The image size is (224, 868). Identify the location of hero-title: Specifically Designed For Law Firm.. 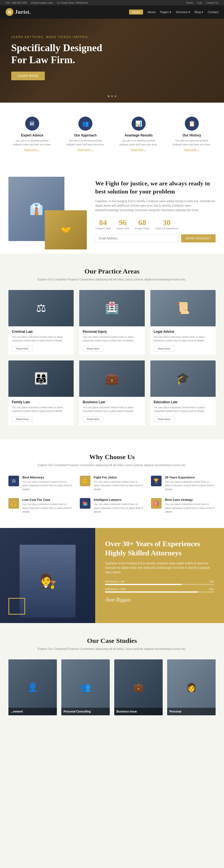
(59, 54).